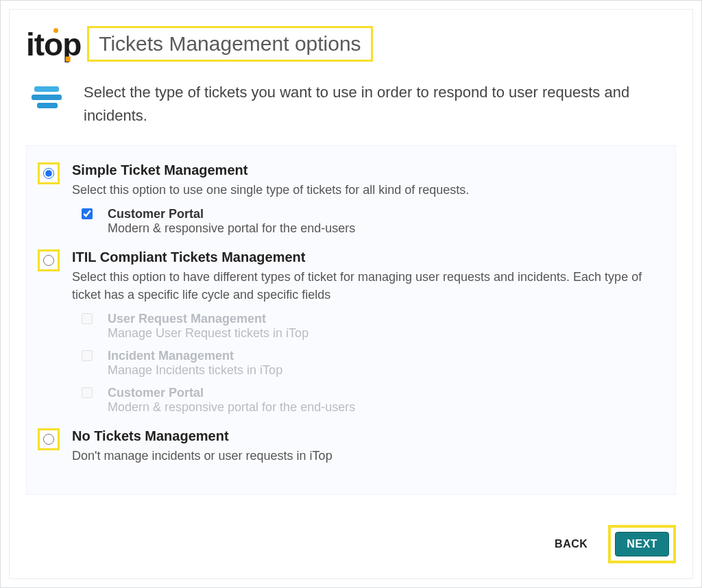 The height and width of the screenshot is (588, 702). Describe the element at coordinates (49, 439) in the screenshot. I see `radio-none` at that location.